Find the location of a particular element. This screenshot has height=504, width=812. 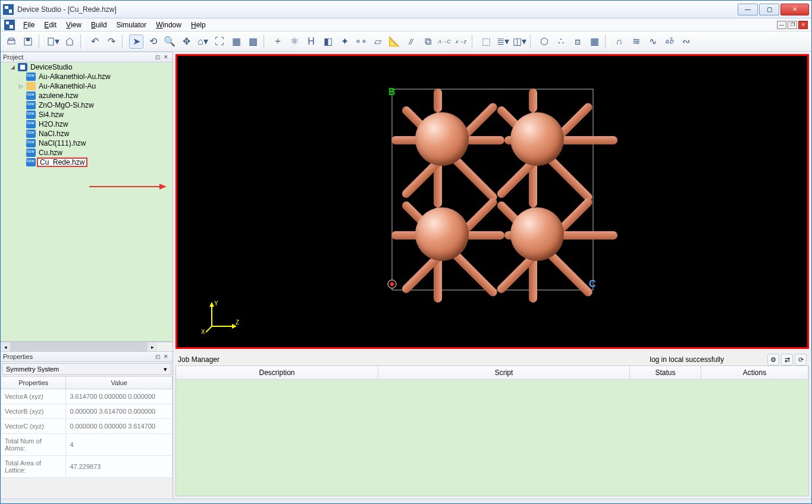

undo-icon: ↶ is located at coordinates (95, 42).